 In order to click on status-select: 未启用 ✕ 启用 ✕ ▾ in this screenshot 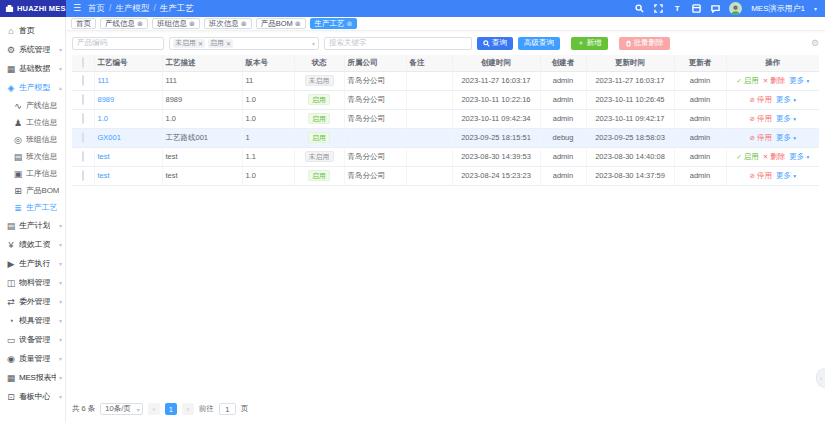, I will do `click(244, 44)`.